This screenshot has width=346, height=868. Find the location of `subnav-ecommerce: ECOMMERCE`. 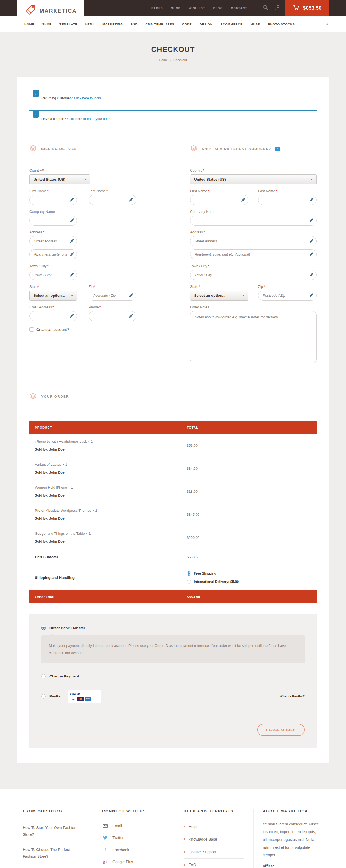

subnav-ecommerce: ECOMMERCE is located at coordinates (232, 24).